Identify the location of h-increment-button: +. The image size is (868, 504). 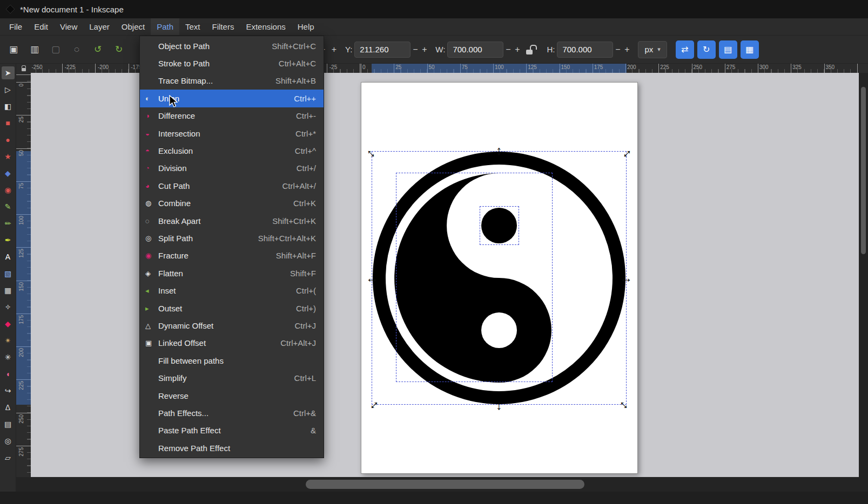
(627, 50).